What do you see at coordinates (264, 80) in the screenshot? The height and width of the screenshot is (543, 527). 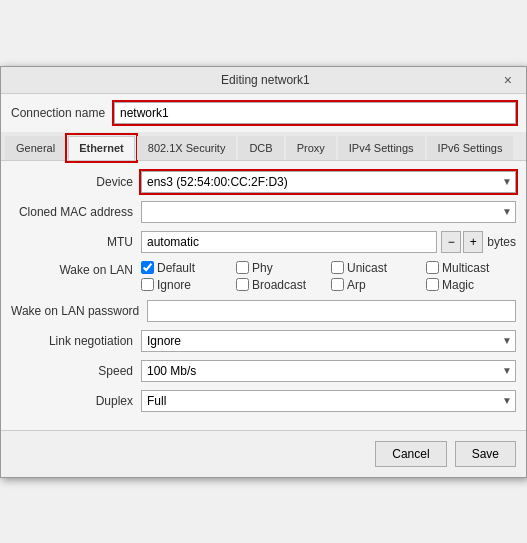 I see `titlebar: Editing network1 ×` at bounding box center [264, 80].